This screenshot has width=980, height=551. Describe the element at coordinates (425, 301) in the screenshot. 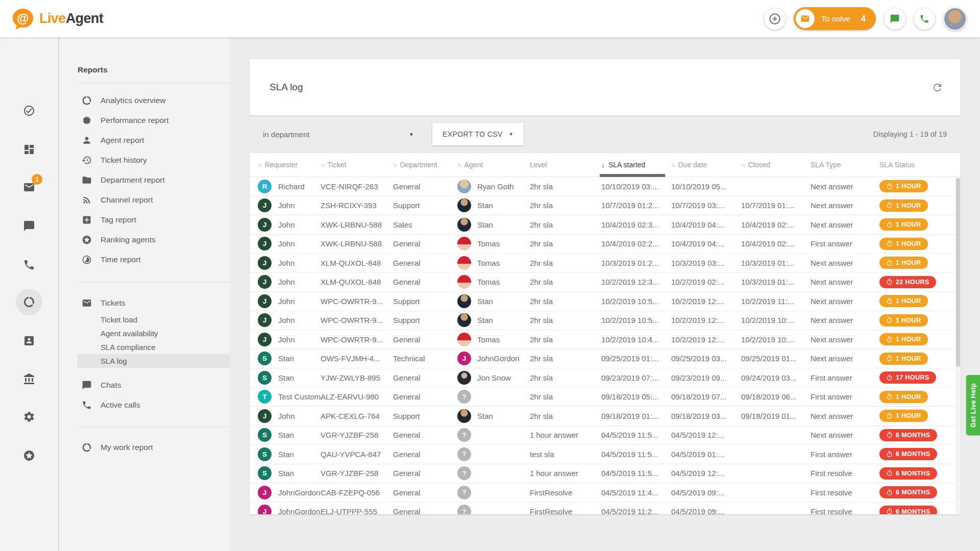

I see `cell-department: Support` at that location.